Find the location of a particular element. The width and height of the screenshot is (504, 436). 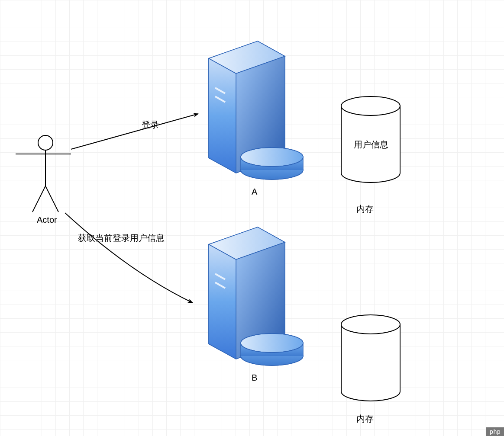

cylinder-bottom-caption: 内存 is located at coordinates (365, 419).